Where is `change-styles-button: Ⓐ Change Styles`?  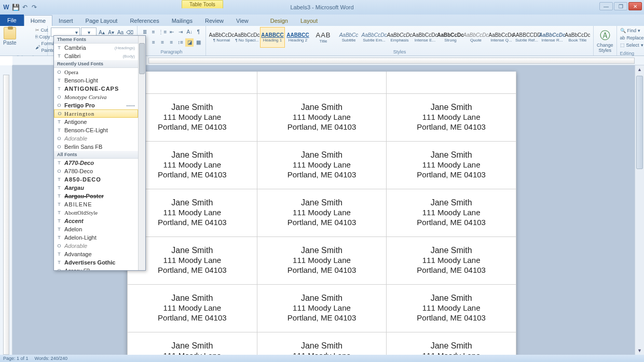
change-styles-button: Ⓐ Change Styles is located at coordinates (605, 40).